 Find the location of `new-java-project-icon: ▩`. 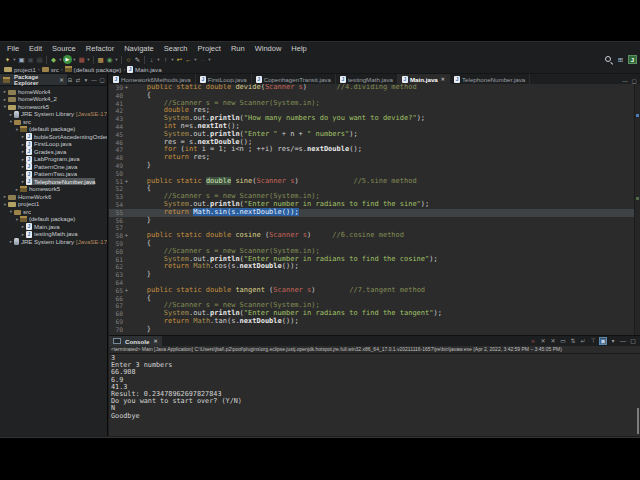

new-java-project-icon: ▩ is located at coordinates (100, 60).